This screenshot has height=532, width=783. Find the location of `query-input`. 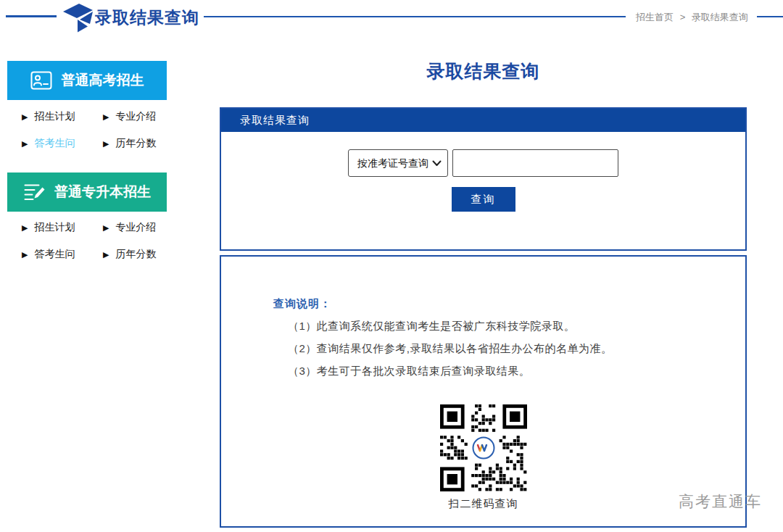

query-input is located at coordinates (535, 163).